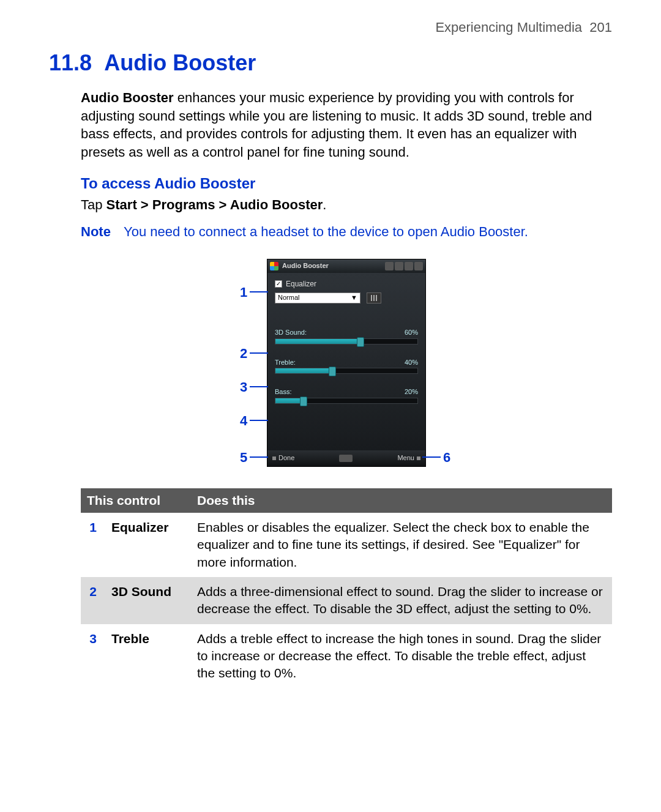 This screenshot has width=661, height=812. What do you see at coordinates (148, 545) in the screenshot?
I see `row-name: Equalizer` at bounding box center [148, 545].